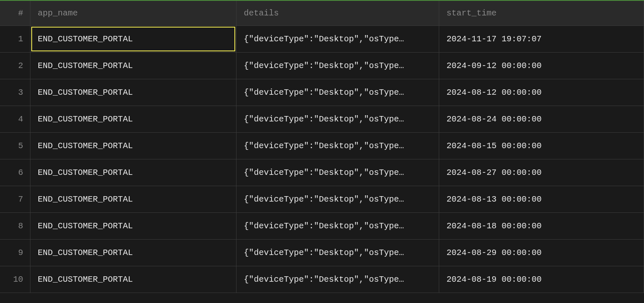  Describe the element at coordinates (15, 39) in the screenshot. I see `row-index-cell: 1` at that location.